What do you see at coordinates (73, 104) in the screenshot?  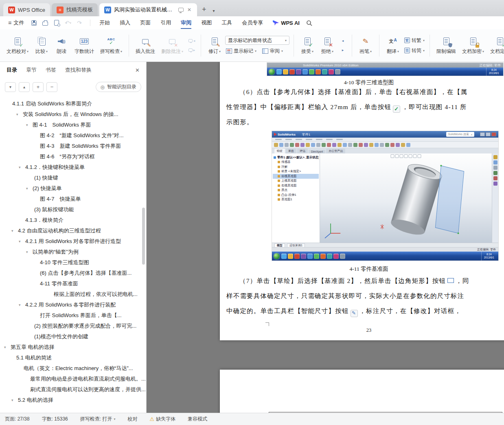 I see `outline-item: 4.1.1 启动 SolidWorks 和界面简介` at bounding box center [73, 104].